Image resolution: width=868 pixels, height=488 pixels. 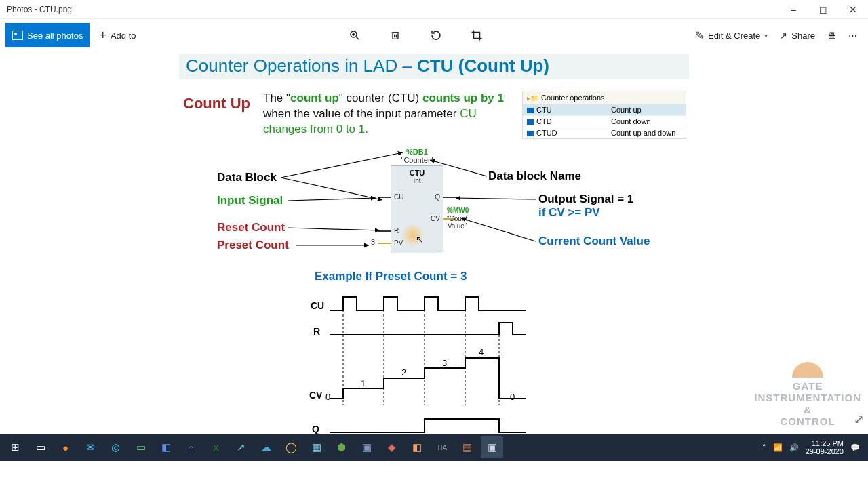 I want to click on share-label: Share, so click(x=803, y=35).